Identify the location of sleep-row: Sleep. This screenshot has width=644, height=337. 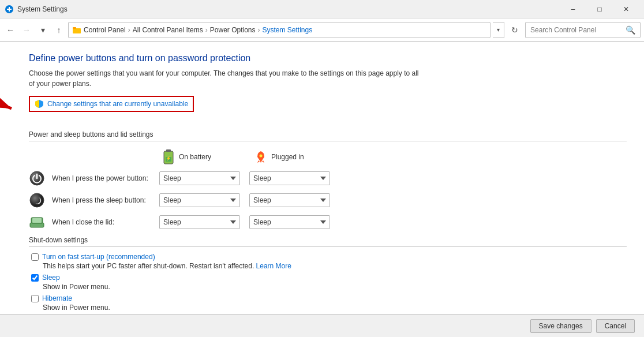
(329, 278).